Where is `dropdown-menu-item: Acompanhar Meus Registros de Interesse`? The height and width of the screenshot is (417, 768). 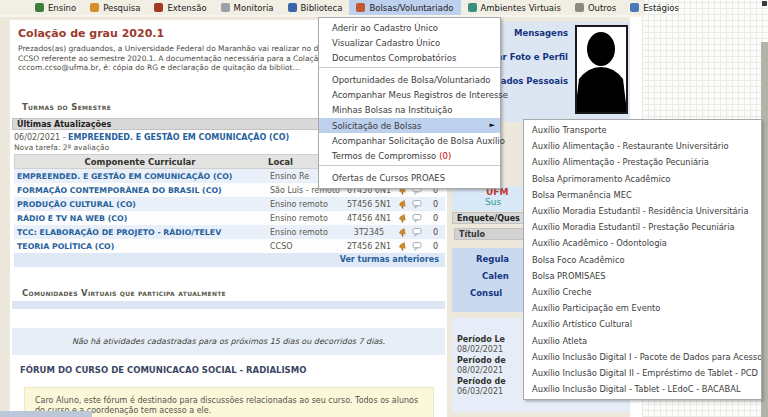
dropdown-menu-item: Acompanhar Meus Registros de Interesse is located at coordinates (410, 96).